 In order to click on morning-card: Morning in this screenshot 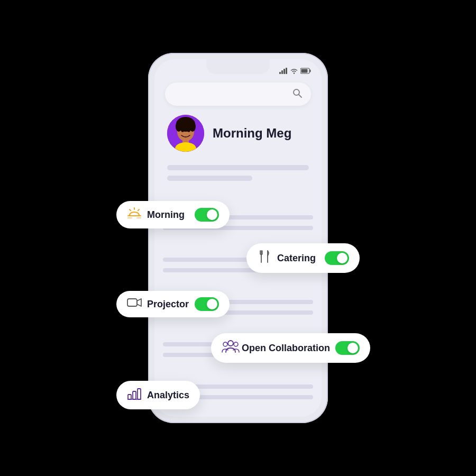, I will do `click(173, 215)`.